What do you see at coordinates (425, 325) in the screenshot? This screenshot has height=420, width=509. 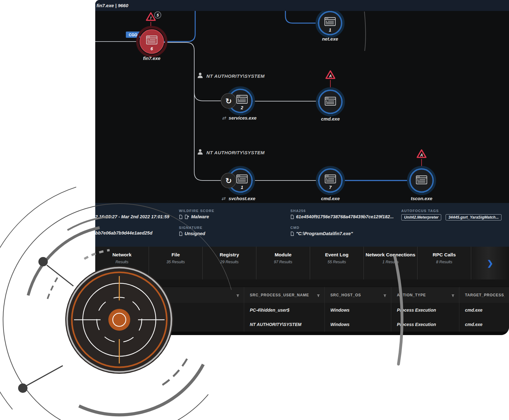 I see `cell-action-type: Process Execution` at bounding box center [425, 325].